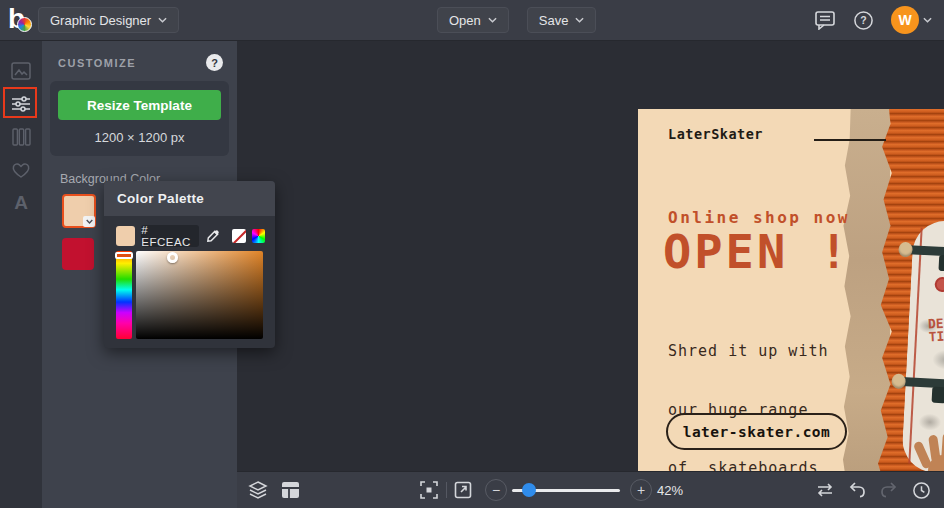 The height and width of the screenshot is (508, 944). I want to click on sidebar-item-layouts, so click(21, 136).